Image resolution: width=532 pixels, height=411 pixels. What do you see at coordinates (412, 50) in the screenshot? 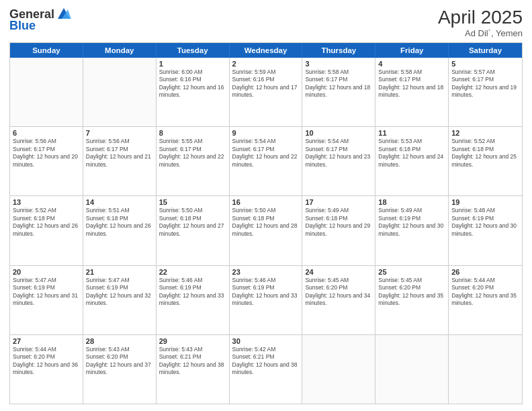
I see `day-of-week-friday: Friday` at bounding box center [412, 50].